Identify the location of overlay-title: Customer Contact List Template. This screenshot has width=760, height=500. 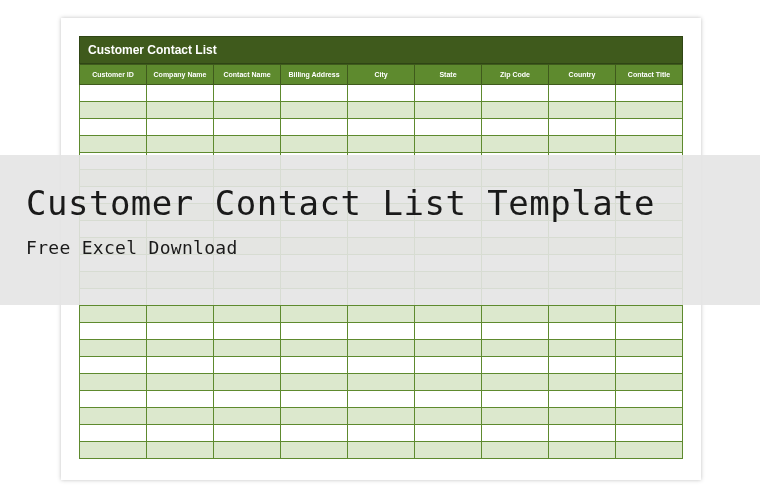
(393, 203).